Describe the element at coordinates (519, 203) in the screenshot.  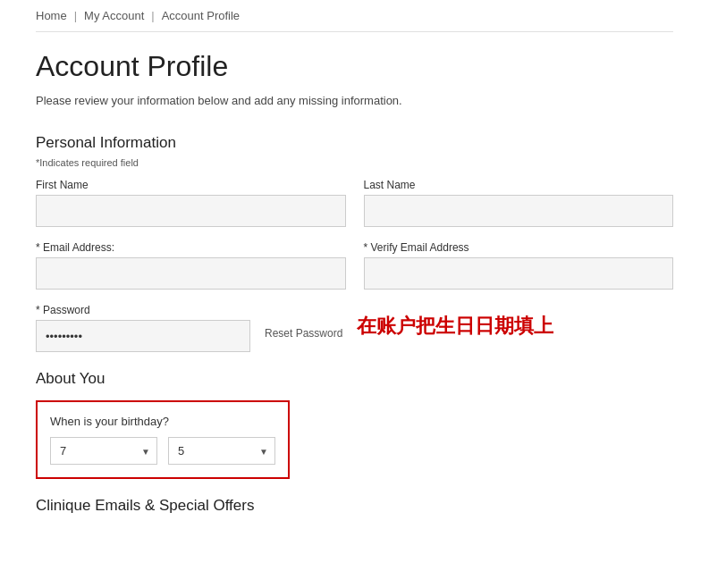
I see `last-name-group: Last Name` at that location.